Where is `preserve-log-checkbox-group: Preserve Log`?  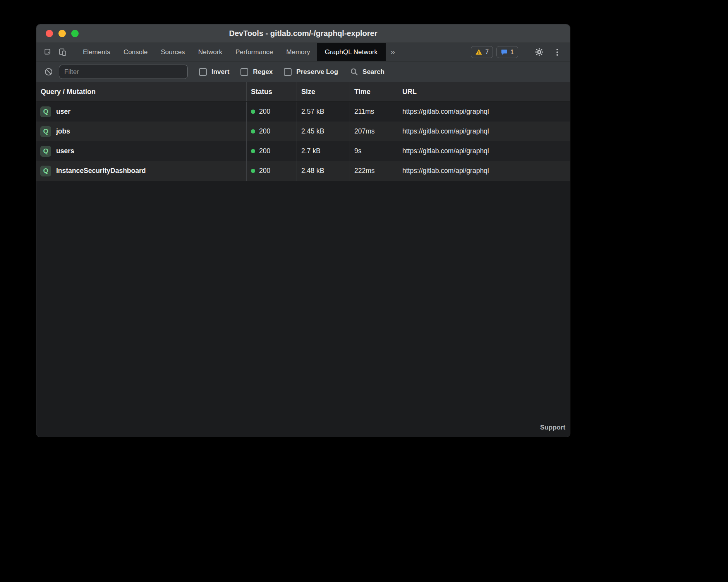 preserve-log-checkbox-group: Preserve Log is located at coordinates (311, 72).